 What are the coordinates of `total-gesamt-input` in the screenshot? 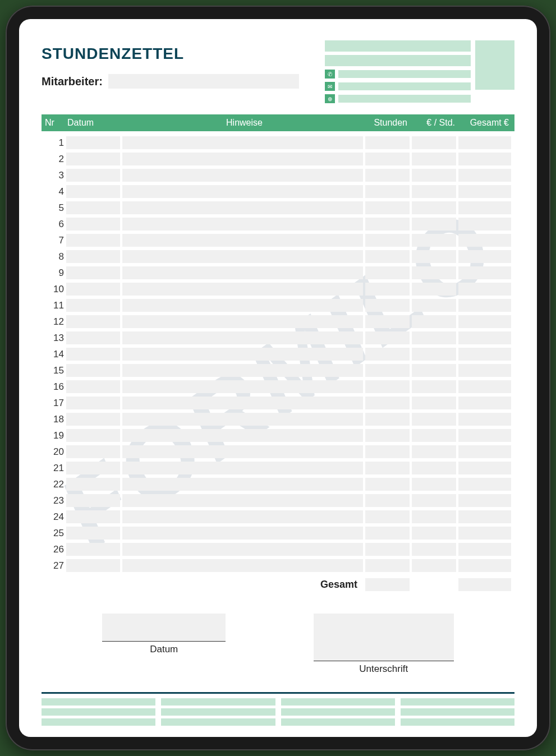 It's located at (485, 584).